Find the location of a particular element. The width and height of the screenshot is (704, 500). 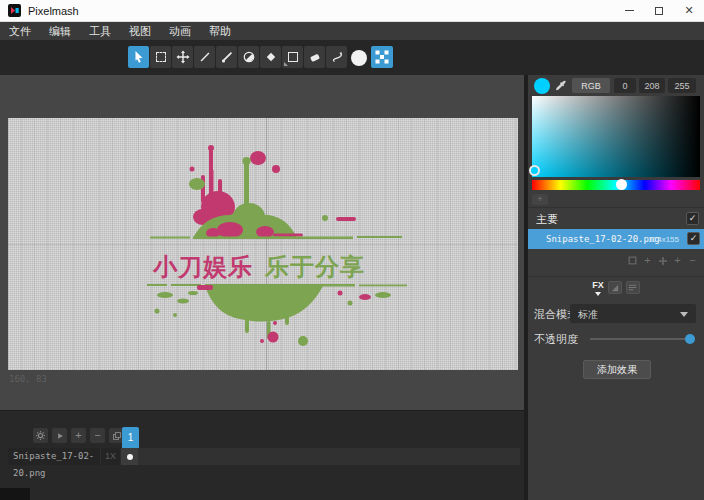

green-value-field: 208 is located at coordinates (652, 86).